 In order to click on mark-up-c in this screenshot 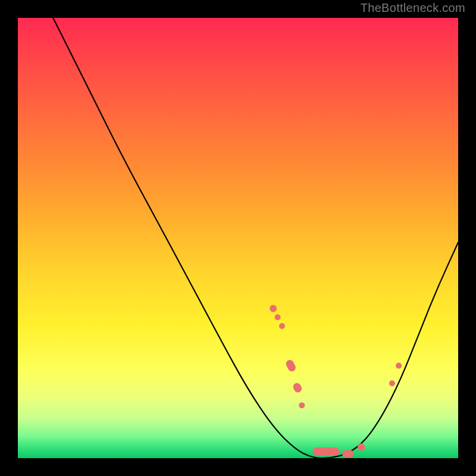, I will do `click(399, 366)`.